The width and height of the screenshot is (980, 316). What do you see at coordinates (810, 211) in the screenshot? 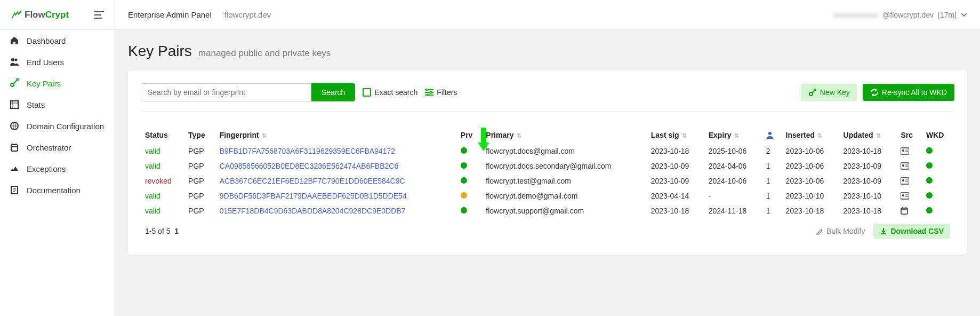
I see `inserted-cell: 2023-10-18` at bounding box center [810, 211].